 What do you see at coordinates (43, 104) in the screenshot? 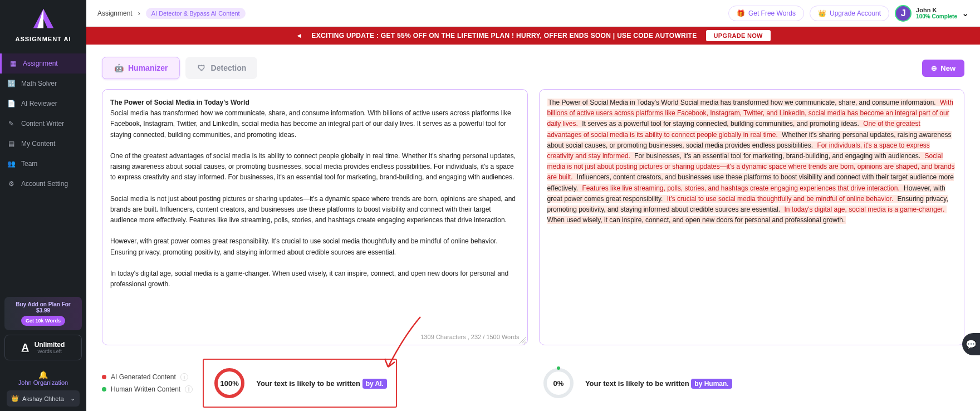
I see `sidebar-item-ai-reviewer: 📄 AI Reviewer` at bounding box center [43, 104].